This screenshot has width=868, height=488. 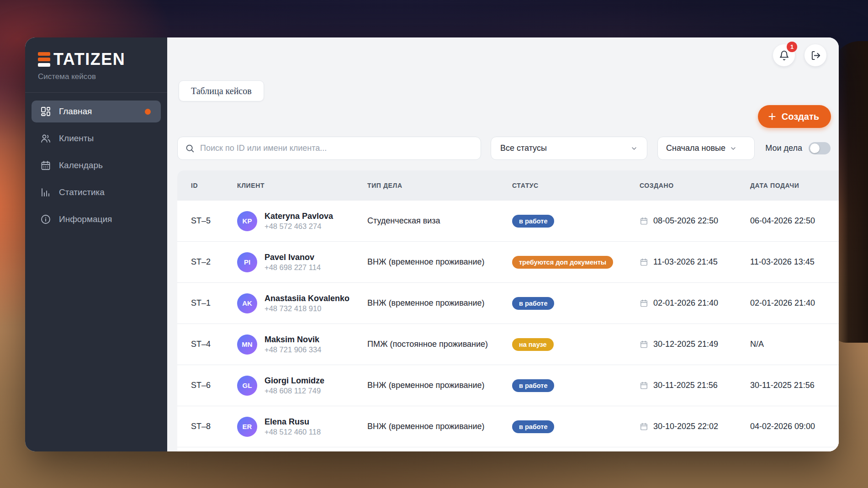 I want to click on sidebar-item-stats: Статистика, so click(x=96, y=192).